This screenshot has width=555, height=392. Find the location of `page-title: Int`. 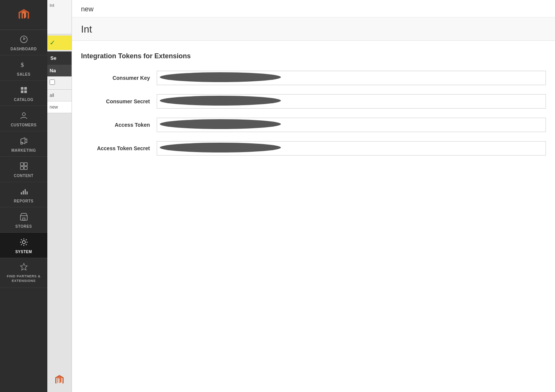

page-title: Int is located at coordinates (313, 30).